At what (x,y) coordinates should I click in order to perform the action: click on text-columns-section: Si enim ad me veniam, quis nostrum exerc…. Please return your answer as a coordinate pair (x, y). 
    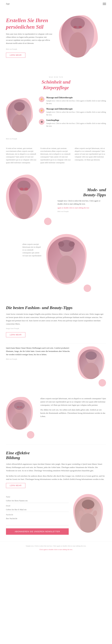
    Looking at the image, I should click on (56, 154).